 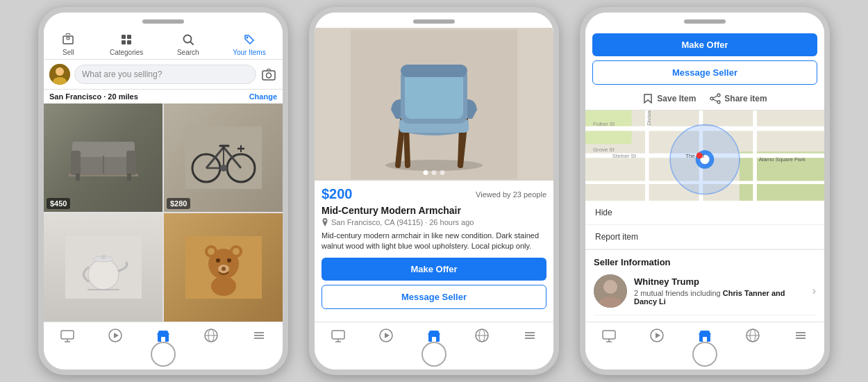 What do you see at coordinates (649, 118) in the screenshot?
I see `svg-text: Divisadero St` at bounding box center [649, 118].